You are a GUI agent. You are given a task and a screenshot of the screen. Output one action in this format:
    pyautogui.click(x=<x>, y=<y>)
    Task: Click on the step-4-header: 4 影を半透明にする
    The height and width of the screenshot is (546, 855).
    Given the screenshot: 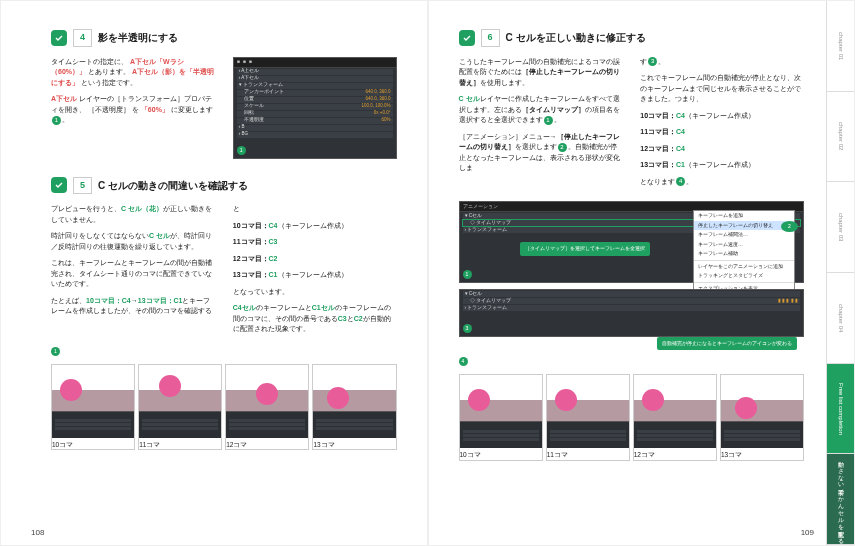 What is the action you would take?
    pyautogui.click(x=224, y=38)
    